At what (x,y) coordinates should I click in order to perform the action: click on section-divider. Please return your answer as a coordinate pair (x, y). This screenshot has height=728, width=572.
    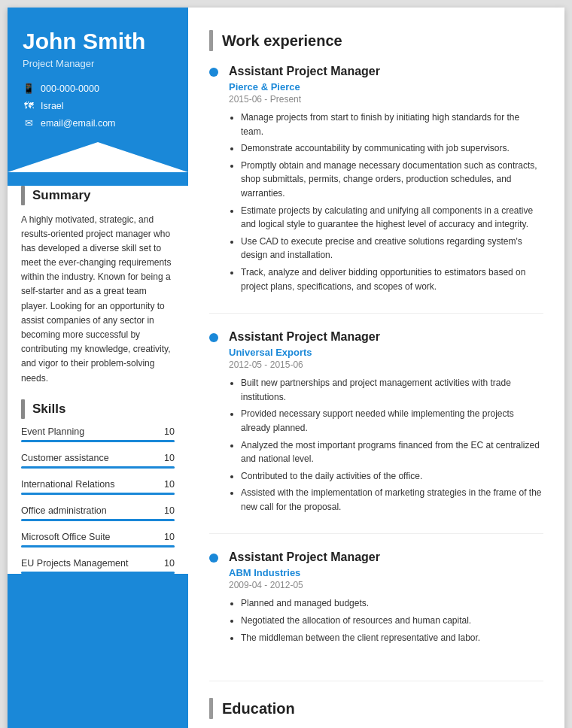
    Looking at the image, I should click on (376, 681).